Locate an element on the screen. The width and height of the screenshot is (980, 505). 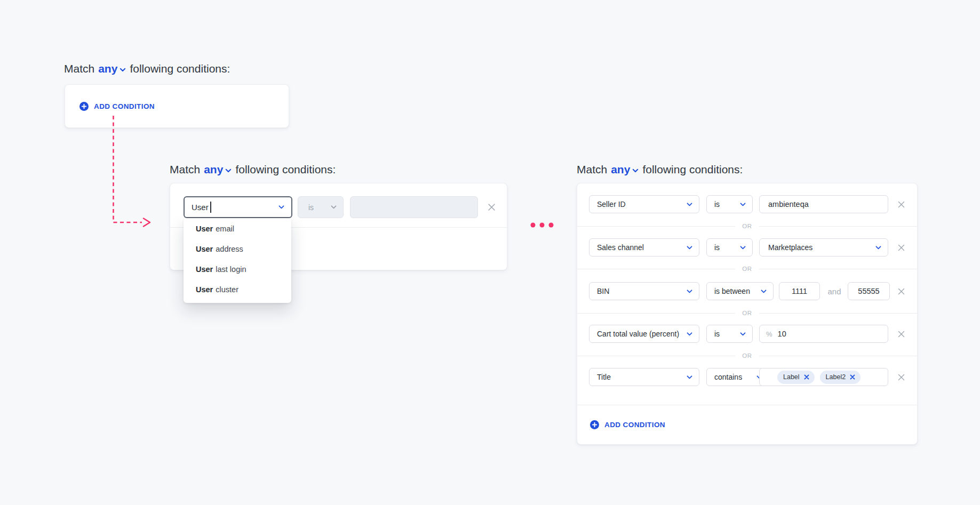
field-combobox-value: User is located at coordinates (200, 207).